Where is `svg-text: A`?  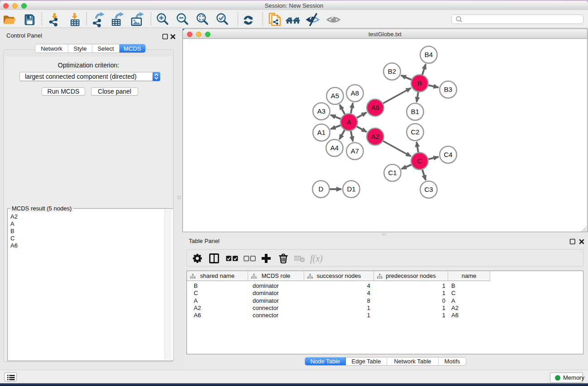
svg-text: A is located at coordinates (349, 122).